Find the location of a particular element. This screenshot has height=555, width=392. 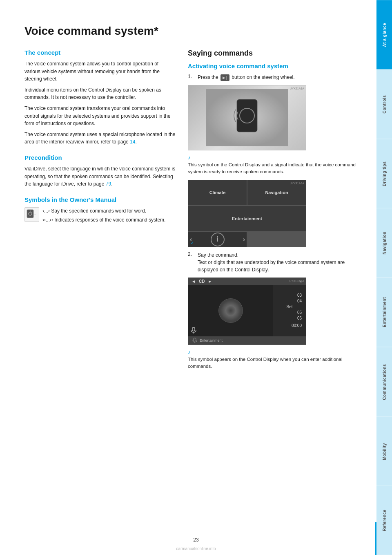

ss3-mic-icon-bottom is located at coordinates (195, 340).